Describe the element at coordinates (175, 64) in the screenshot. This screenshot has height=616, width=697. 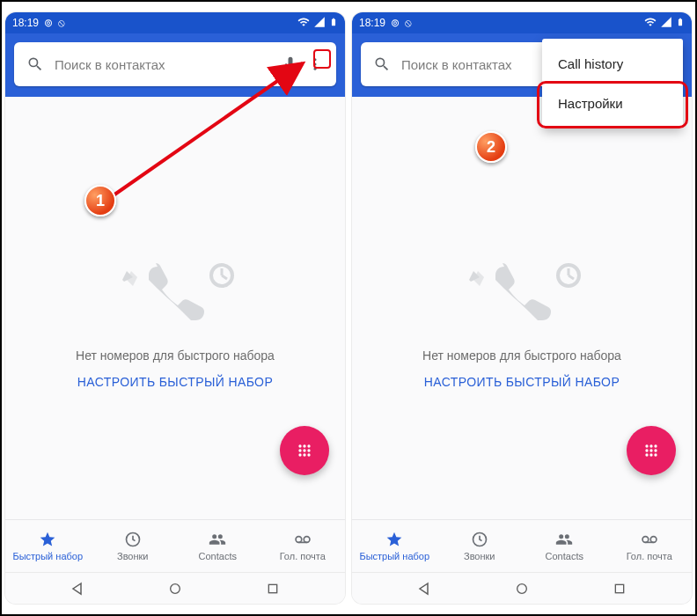
I see `search-bar: Поиск в контактах` at that location.